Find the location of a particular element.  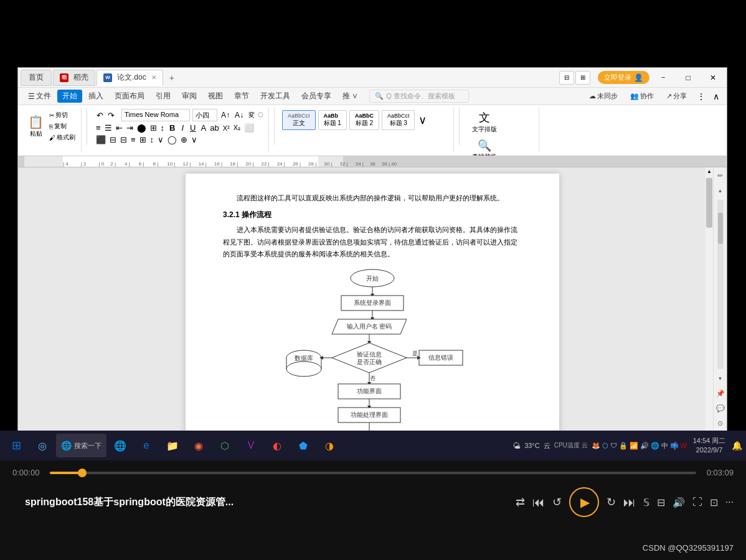

align-center2: ⊟ is located at coordinates (113, 139).